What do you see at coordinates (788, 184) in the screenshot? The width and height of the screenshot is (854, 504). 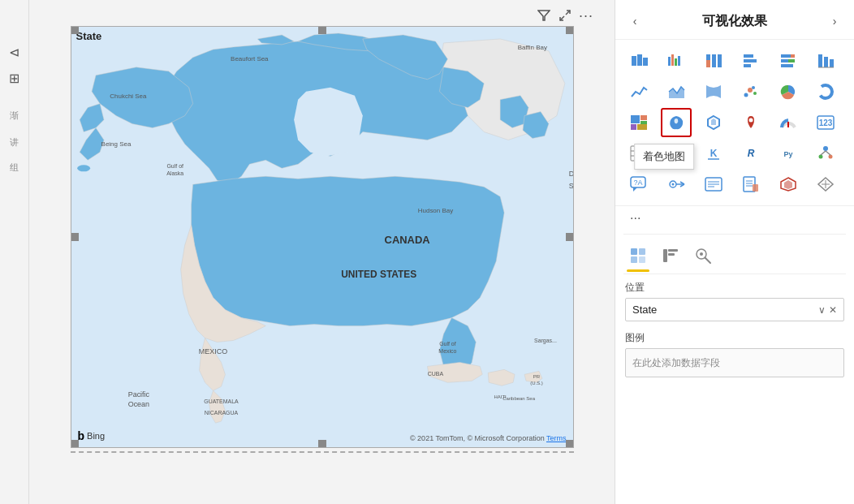 I see `viz-power-apps` at bounding box center [788, 184].